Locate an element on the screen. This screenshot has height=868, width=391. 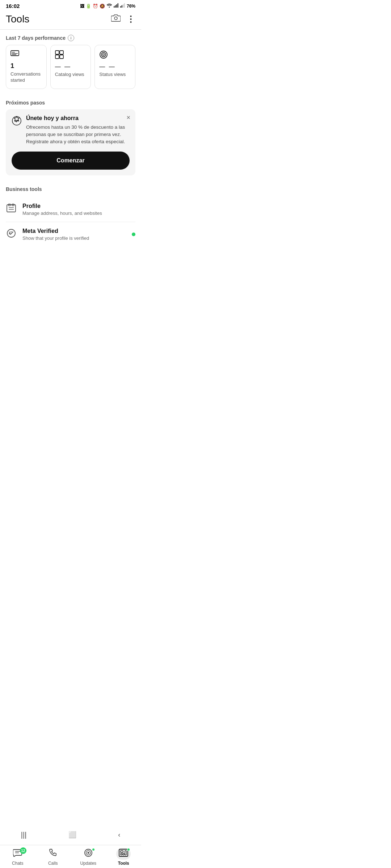
catalog-label: Catalog views is located at coordinates (71, 75).